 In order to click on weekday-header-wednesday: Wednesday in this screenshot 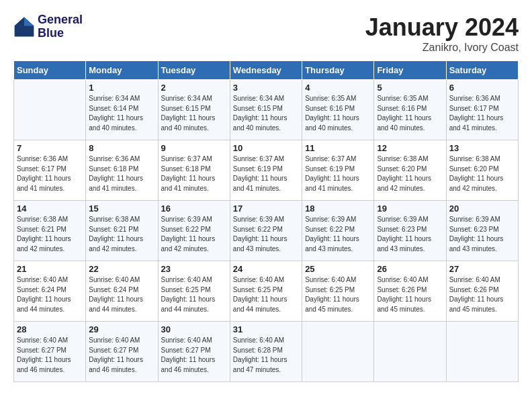, I will do `click(266, 71)`.